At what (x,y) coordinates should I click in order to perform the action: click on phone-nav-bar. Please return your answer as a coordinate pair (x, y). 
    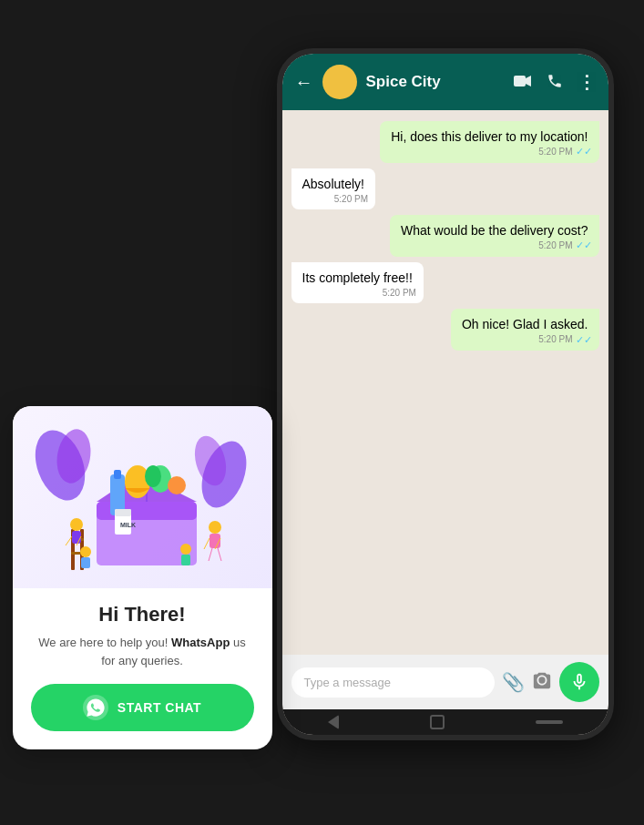
    Looking at the image, I should click on (445, 722).